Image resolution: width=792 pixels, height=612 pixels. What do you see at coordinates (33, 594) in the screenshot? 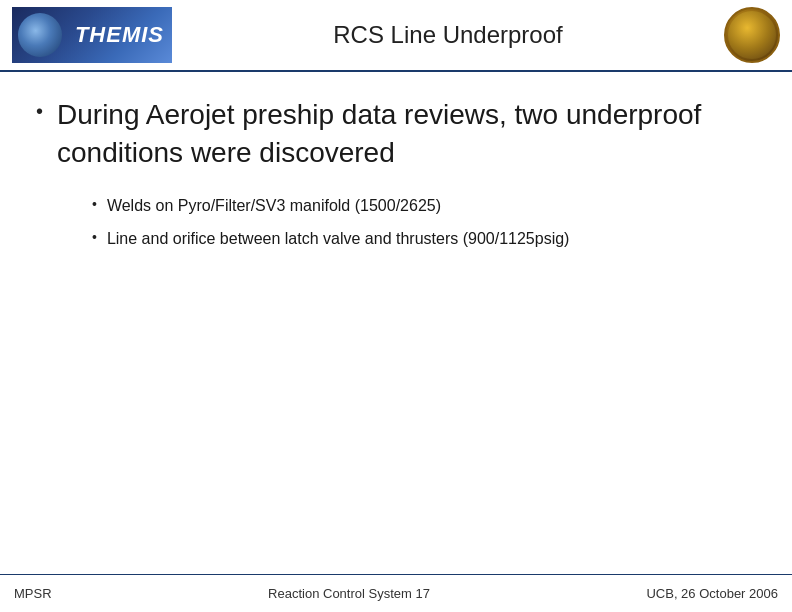
I see `footer-left: MPSR` at bounding box center [33, 594].